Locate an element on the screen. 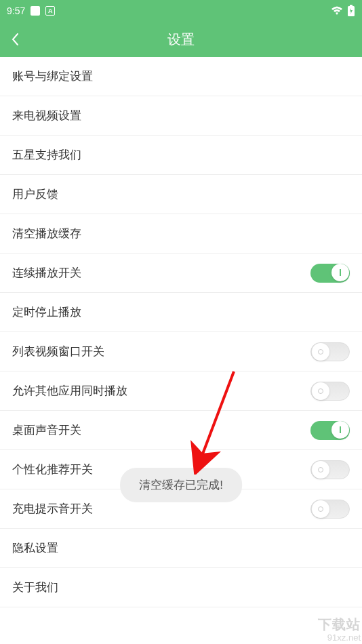 The width and height of the screenshot is (362, 644). row-clear-cache: 清空播放缓存 is located at coordinates (181, 234).